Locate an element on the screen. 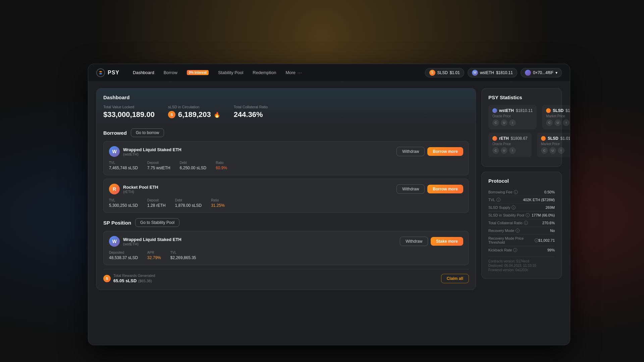  borrowed-header: Borrowed Go to borrow is located at coordinates (286, 133).